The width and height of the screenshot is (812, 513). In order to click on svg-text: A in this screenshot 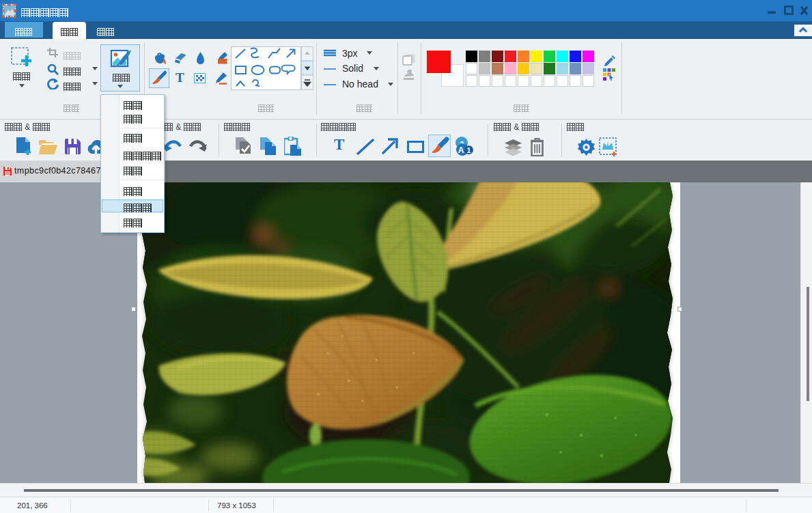, I will do `click(460, 150)`.